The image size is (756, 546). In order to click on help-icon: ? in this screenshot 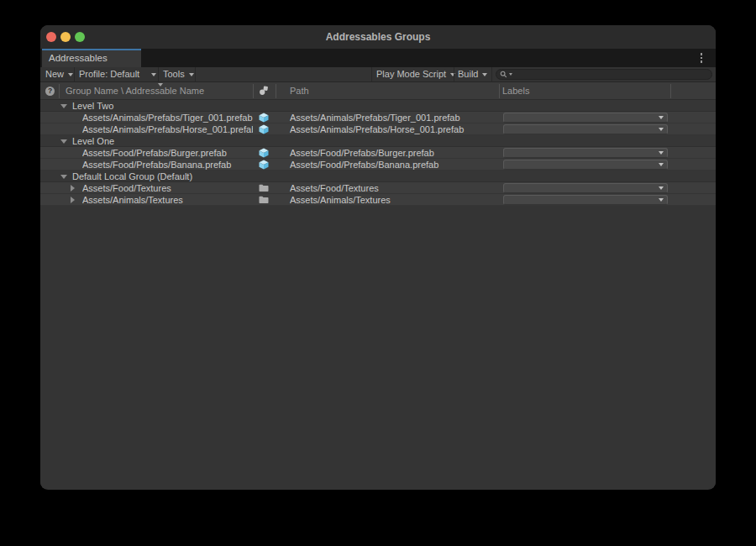, I will do `click(50, 91)`.